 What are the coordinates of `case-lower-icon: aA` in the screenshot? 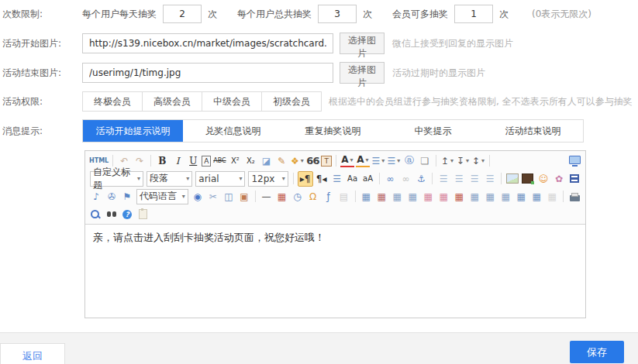 It's located at (368, 179).